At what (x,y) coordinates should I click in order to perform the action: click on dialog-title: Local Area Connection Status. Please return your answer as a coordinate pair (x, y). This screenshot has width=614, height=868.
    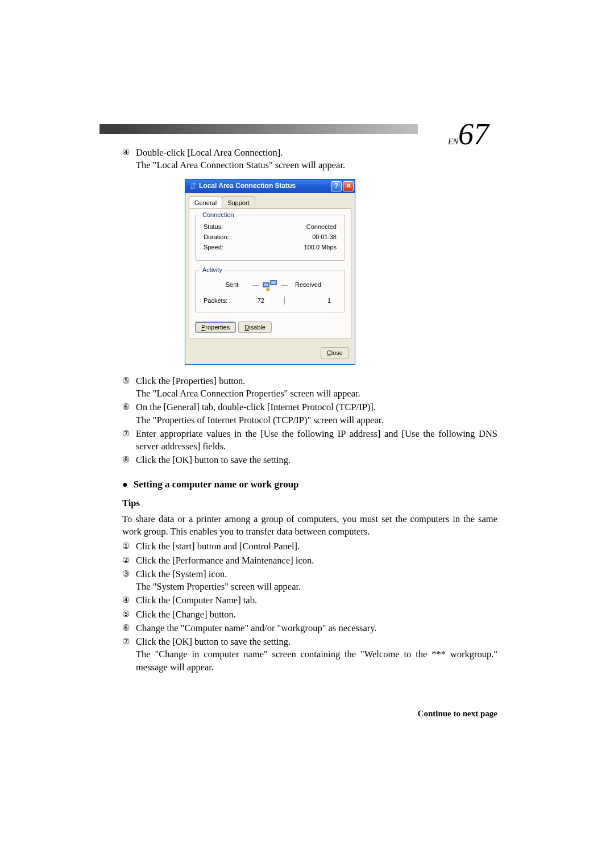
    Looking at the image, I should click on (264, 186).